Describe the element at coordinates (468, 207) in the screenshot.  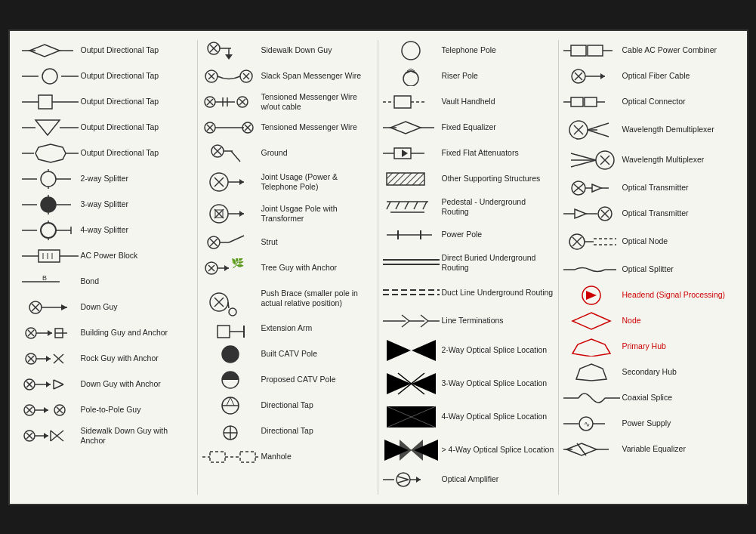
I see `list-item: Pedestal - Underground Routing` at that location.